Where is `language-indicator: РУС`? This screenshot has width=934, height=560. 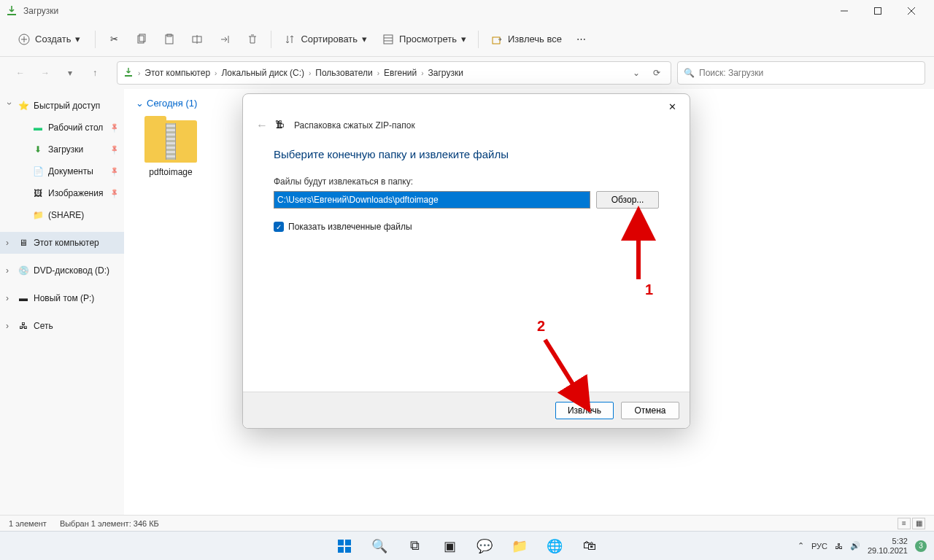 language-indicator: РУС is located at coordinates (819, 546).